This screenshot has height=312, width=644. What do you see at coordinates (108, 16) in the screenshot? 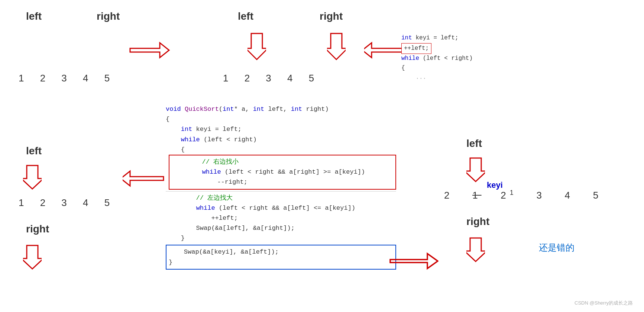
I see `top-right-label: right` at bounding box center [108, 16].